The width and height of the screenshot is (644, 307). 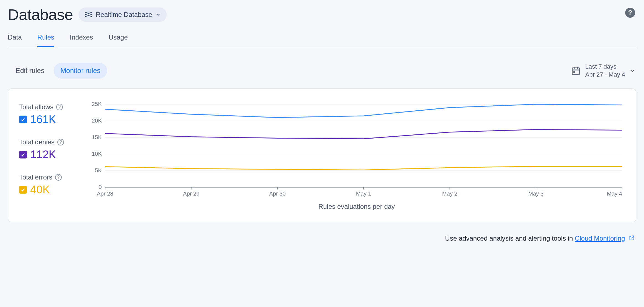 What do you see at coordinates (123, 15) in the screenshot?
I see `database-selector: Realtime Database` at bounding box center [123, 15].